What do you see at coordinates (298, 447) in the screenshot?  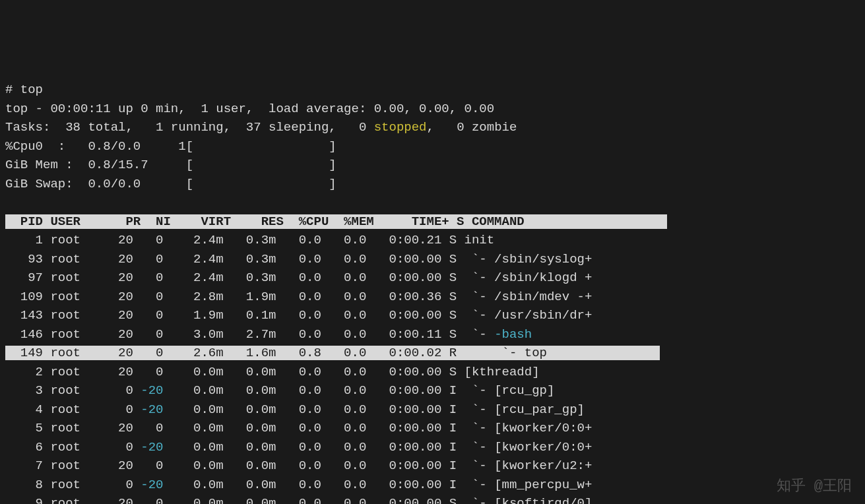 I see `process-row: 6 root 0 -20 0.0m 0.0m 0.0 0.0 0:00.00 I…` at bounding box center [298, 447].